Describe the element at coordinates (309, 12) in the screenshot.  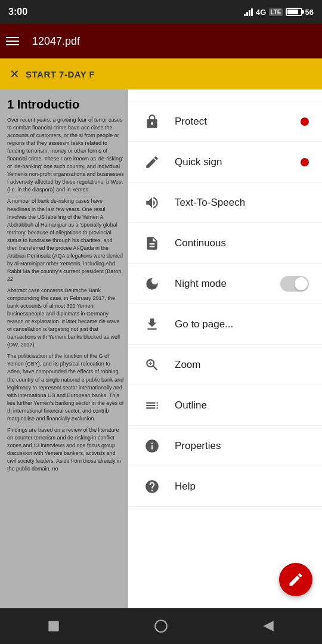
I see `battery-level: 56` at that location.